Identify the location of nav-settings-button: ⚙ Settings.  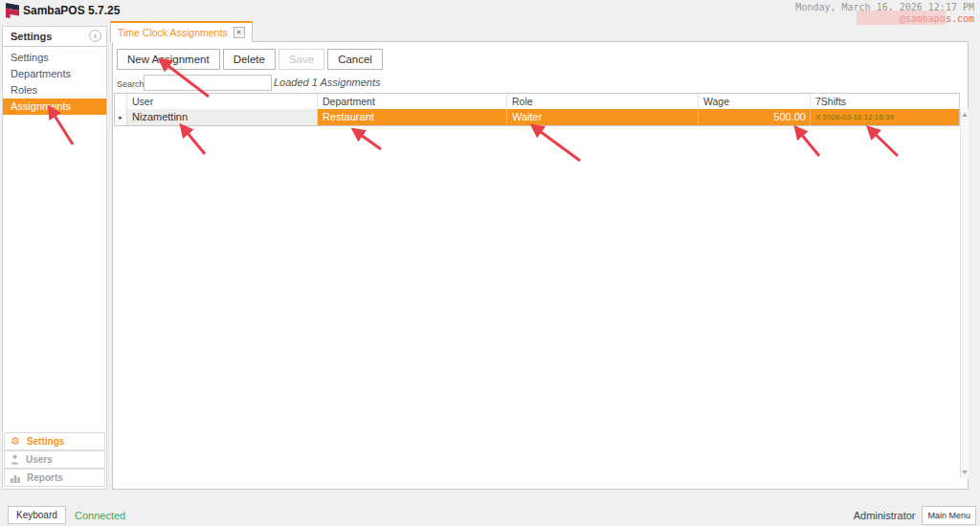
(55, 442).